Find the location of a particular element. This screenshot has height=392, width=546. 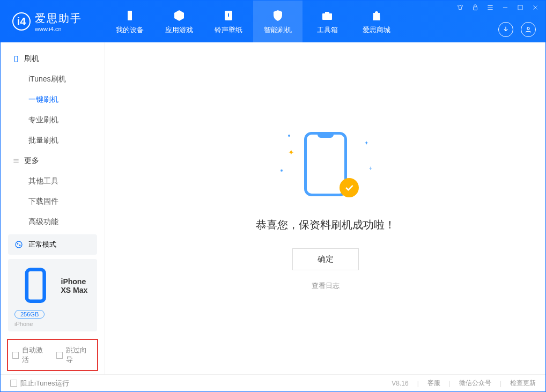

nav-tab-1: 应用游戏 is located at coordinates (179, 21).